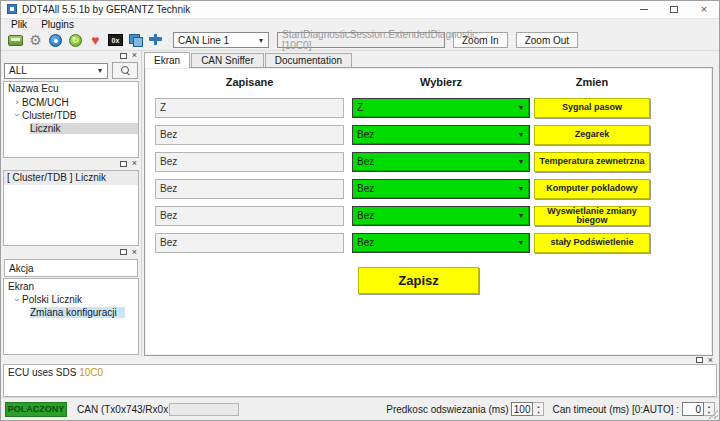 This screenshot has height=421, width=720. What do you see at coordinates (125, 70) in the screenshot?
I see `search-button` at bounding box center [125, 70].